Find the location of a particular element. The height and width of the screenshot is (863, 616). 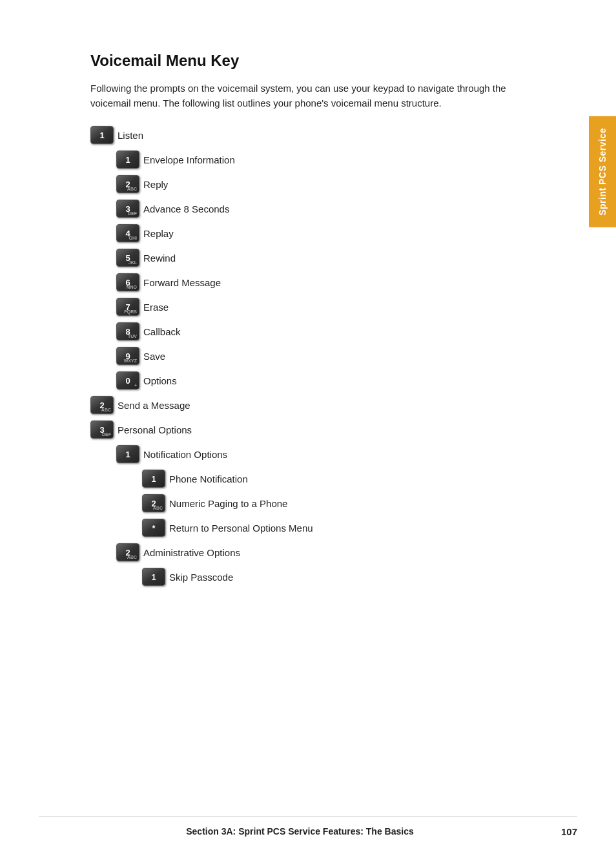

key-button: 0+ is located at coordinates (128, 380).